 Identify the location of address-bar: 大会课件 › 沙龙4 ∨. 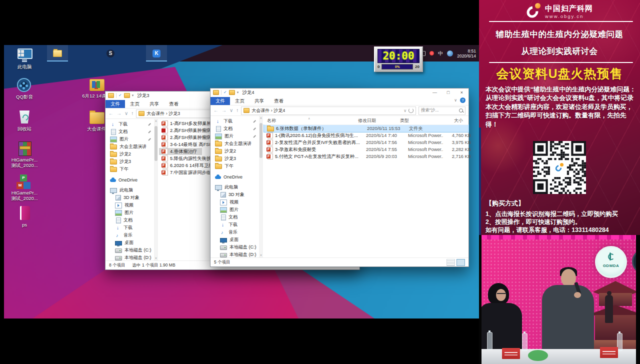
(328, 111).